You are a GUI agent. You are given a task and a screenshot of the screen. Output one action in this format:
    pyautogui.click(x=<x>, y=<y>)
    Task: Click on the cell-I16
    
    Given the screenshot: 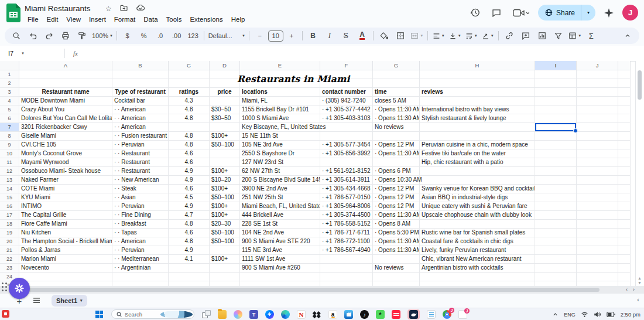 What is the action you would take?
    pyautogui.click(x=556, y=206)
    